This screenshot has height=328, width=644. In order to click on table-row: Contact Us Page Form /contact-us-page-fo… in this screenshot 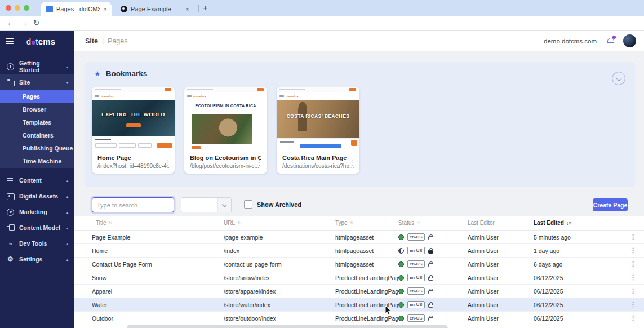, I will do `click(359, 264)`.